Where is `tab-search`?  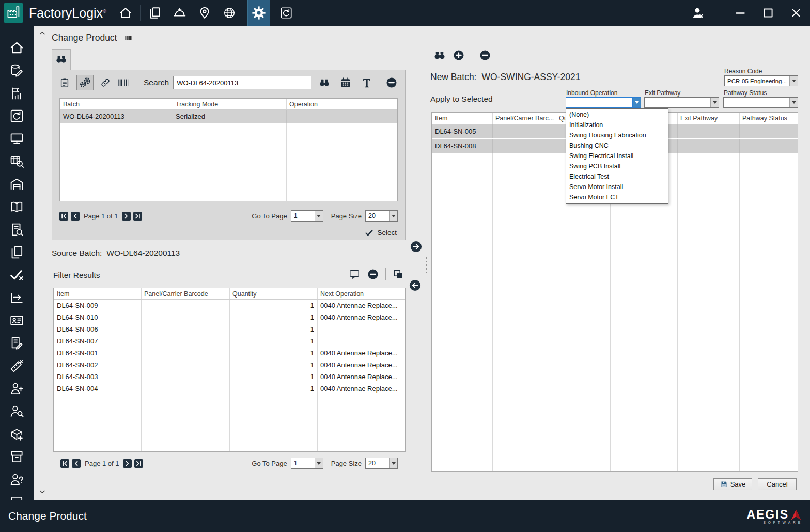
tab-search is located at coordinates (61, 60).